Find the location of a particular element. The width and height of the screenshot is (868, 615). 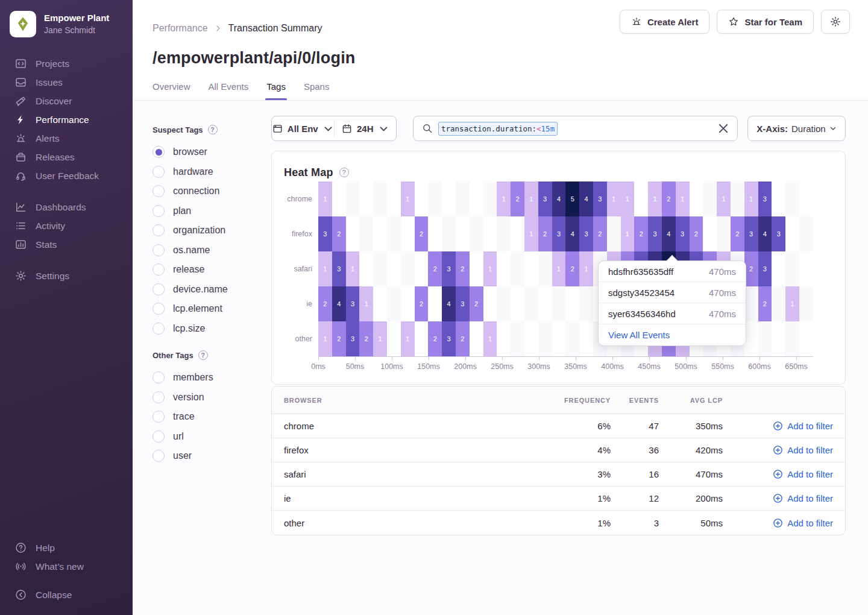

create-alert-button: Create Alert is located at coordinates (664, 22).